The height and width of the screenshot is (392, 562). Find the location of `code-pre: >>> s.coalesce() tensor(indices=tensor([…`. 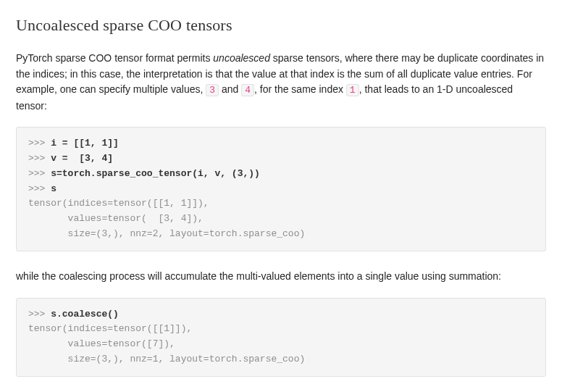

code-pre: >>> s.coalesce() tensor(indices=tensor([… is located at coordinates (281, 338).